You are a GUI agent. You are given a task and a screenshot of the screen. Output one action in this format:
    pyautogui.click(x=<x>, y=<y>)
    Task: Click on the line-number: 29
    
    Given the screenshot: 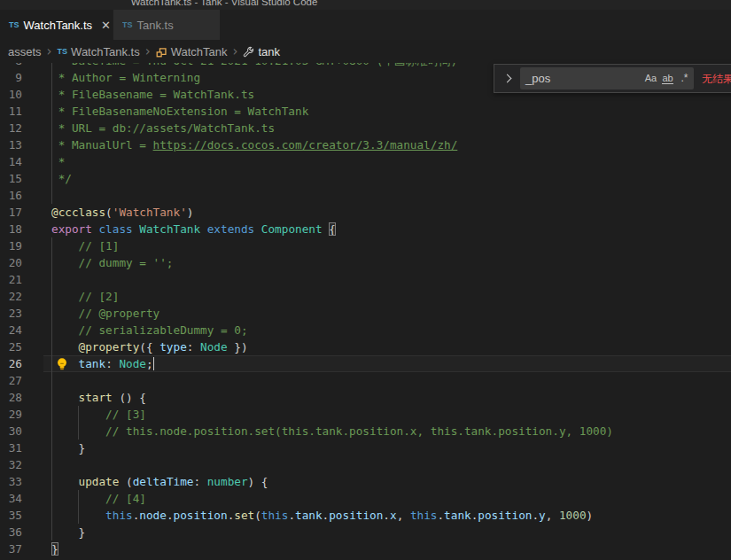 What is the action you would take?
    pyautogui.click(x=11, y=415)
    